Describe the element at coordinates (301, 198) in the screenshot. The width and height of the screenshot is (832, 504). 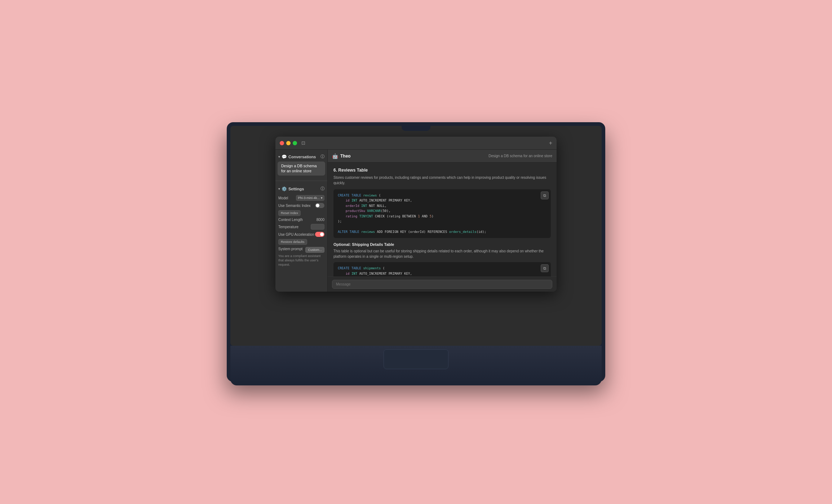
I see `model-row: Model Phi-3-mini-4k... ▾` at that location.